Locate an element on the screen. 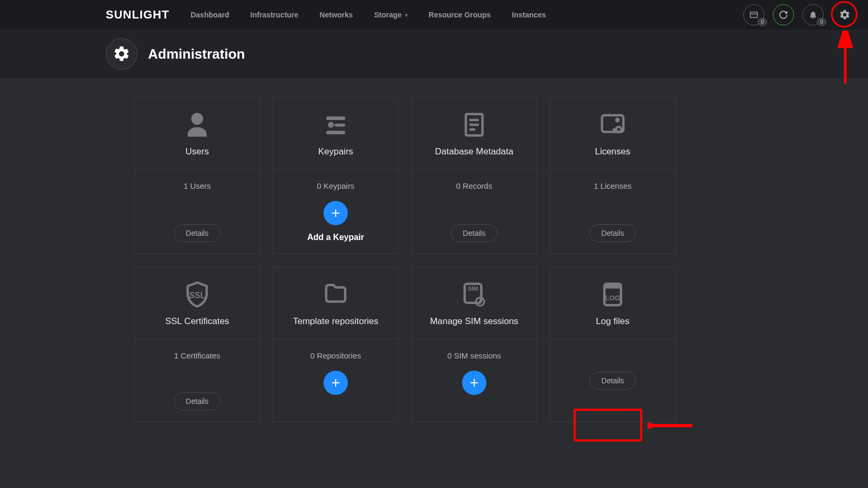 The width and height of the screenshot is (868, 488). card-templates: Template repositories 0 Repositories is located at coordinates (336, 345).